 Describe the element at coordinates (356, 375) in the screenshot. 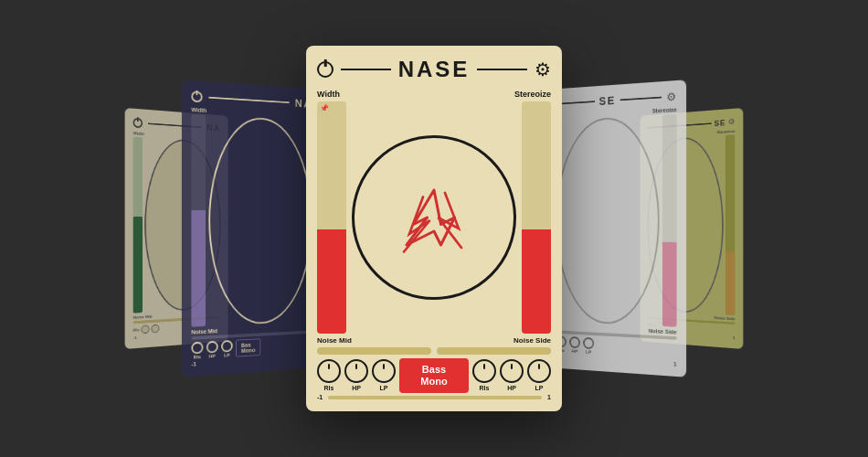

I see `control-hp-left: HP` at that location.